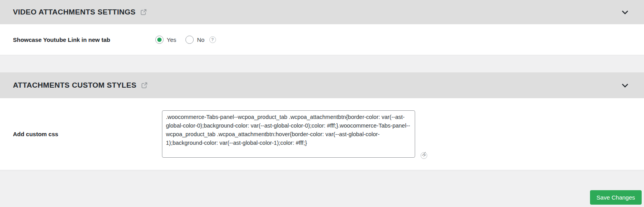 This screenshot has width=644, height=207. What do you see at coordinates (322, 63) in the screenshot?
I see `section-gap` at bounding box center [322, 63].